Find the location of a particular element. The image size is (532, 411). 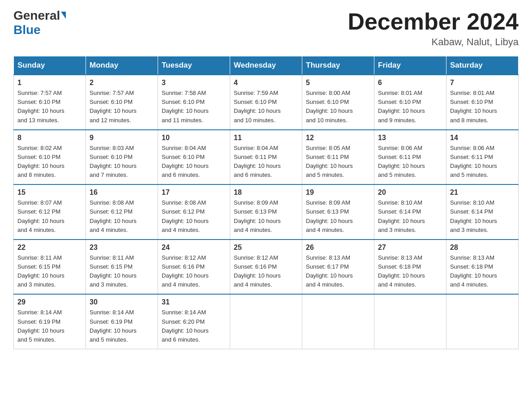

calendar-cell: 30Sunrise: 8:14 AM Sunset: 6:19 PM Dayli… is located at coordinates (122, 321).